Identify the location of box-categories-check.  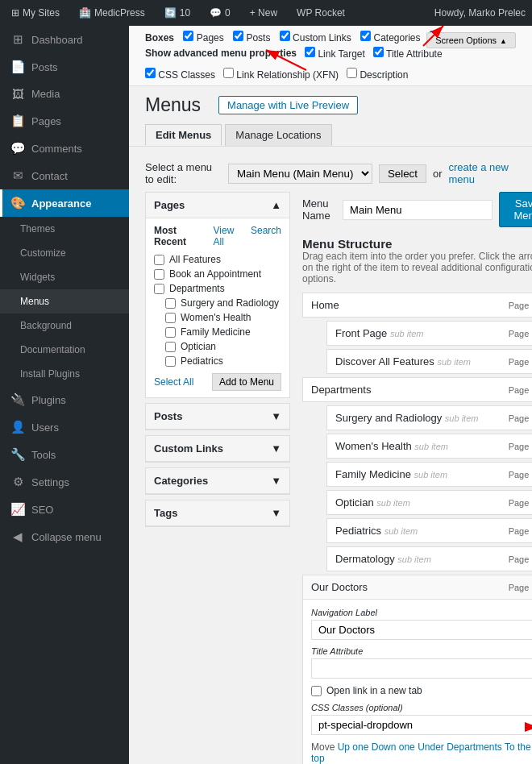
(366, 35).